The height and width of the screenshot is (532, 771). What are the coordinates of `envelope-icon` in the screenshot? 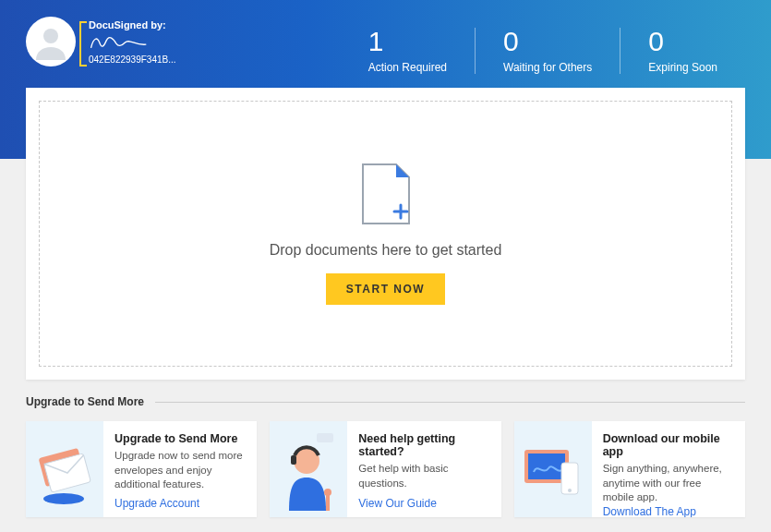 It's located at (65, 469).